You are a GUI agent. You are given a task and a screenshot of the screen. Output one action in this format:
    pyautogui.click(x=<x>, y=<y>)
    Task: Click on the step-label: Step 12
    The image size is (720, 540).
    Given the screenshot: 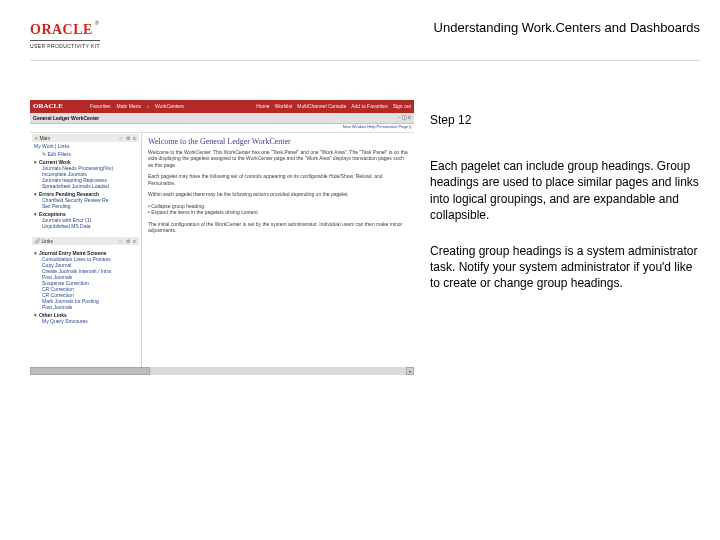 What is the action you would take?
    pyautogui.click(x=565, y=120)
    